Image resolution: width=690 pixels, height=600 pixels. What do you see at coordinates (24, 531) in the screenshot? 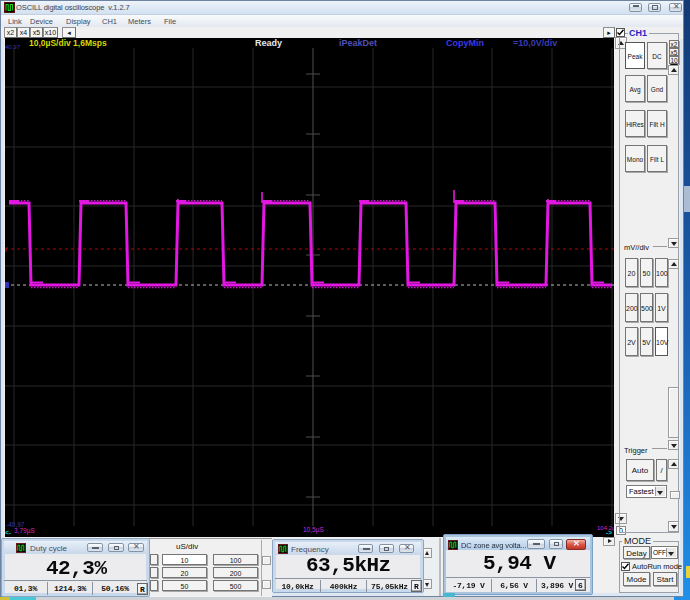
I see `svg-text: 3,79µS` at bounding box center [24, 531].